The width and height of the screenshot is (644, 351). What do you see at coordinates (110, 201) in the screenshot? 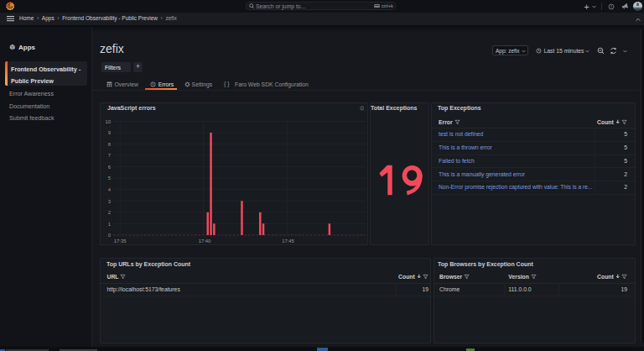
I see `svg-text: 3` at bounding box center [110, 201].